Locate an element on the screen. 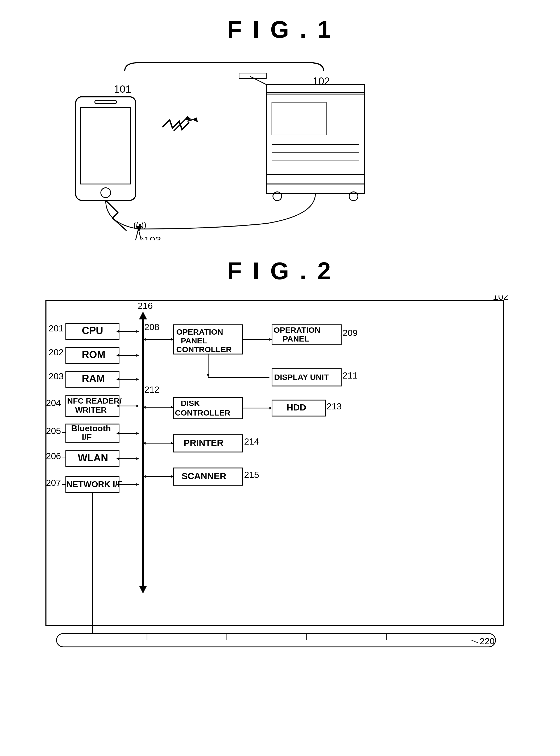  rom-label: ROM is located at coordinates (94, 355).